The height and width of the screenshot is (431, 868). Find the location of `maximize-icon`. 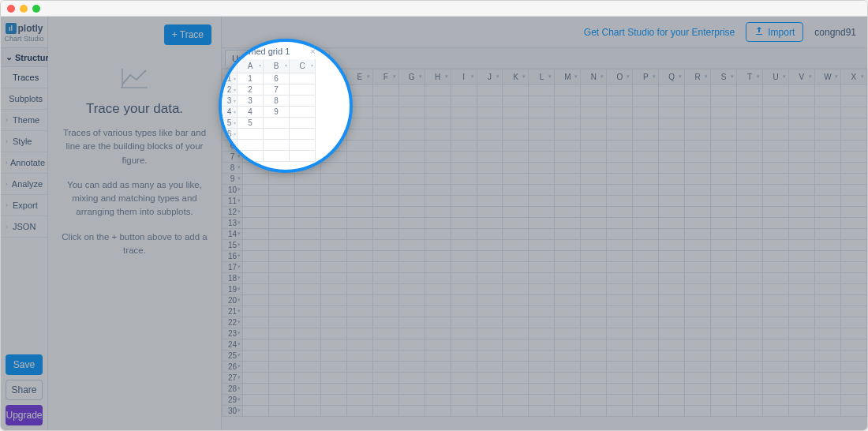

maximize-icon is located at coordinates (36, 9).